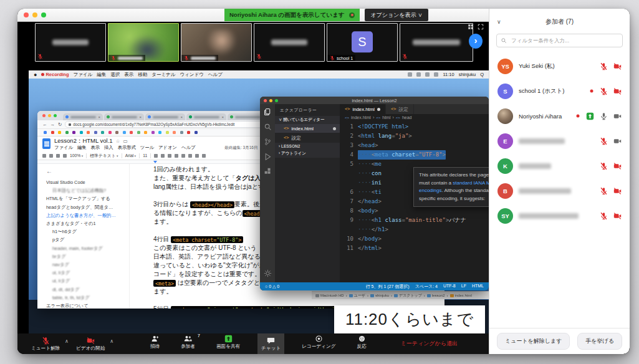 This screenshot has width=639, height=364. What do you see at coordinates (35, 15) in the screenshot?
I see `minimize-window-button` at bounding box center [35, 15].